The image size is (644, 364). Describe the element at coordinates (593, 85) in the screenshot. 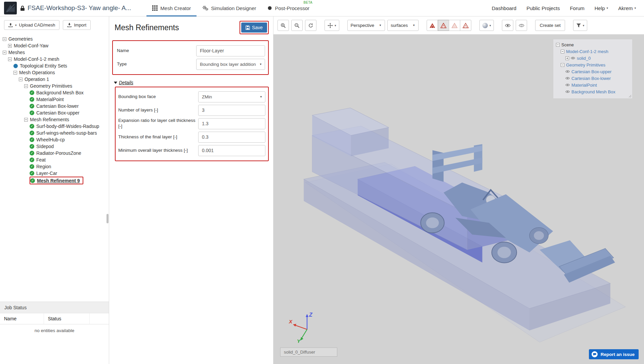

I see `scene-item-materialpoint: MaterialPoint` at that location.